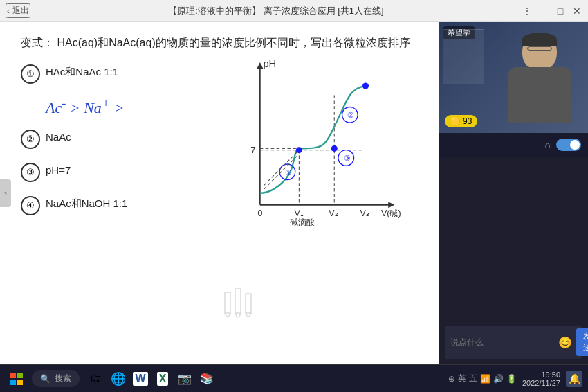  I want to click on list-item: ③ pH=7, so click(125, 172).